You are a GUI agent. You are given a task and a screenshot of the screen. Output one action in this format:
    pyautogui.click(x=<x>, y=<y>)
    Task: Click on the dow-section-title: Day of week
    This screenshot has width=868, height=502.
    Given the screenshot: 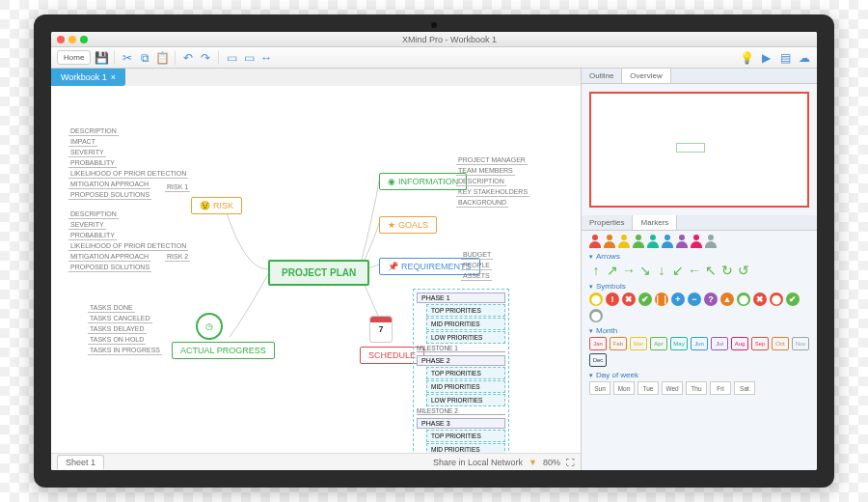 What is the action you would take?
    pyautogui.click(x=699, y=375)
    